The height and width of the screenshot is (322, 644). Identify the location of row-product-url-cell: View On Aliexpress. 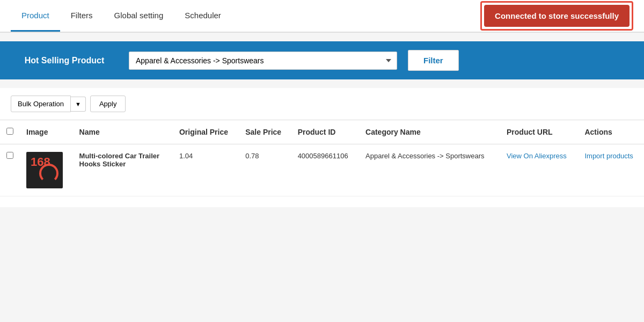
(539, 171).